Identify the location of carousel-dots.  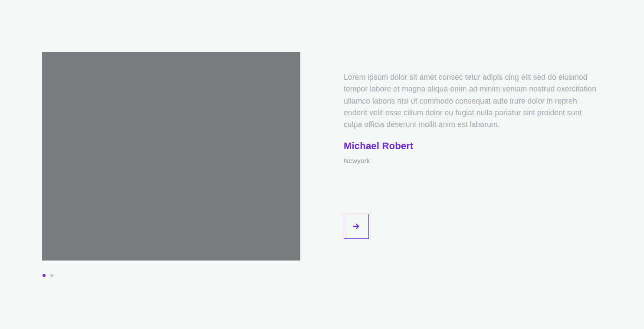
(48, 276).